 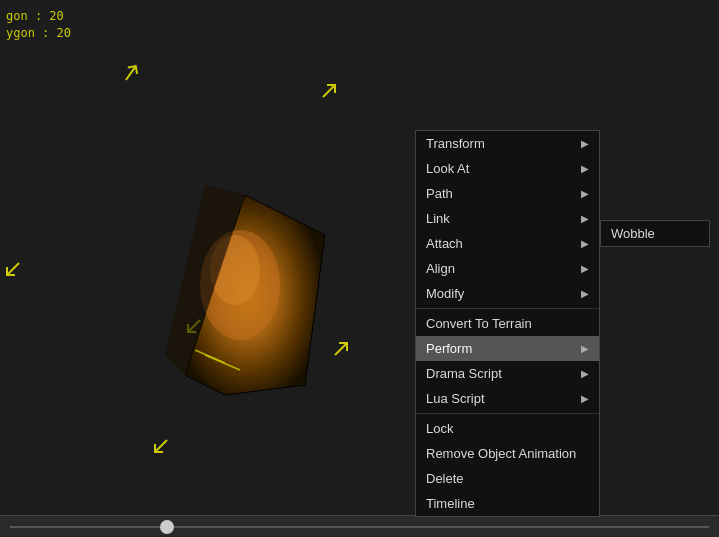 I want to click on stat-line2: ygon : 20, so click(x=38, y=34).